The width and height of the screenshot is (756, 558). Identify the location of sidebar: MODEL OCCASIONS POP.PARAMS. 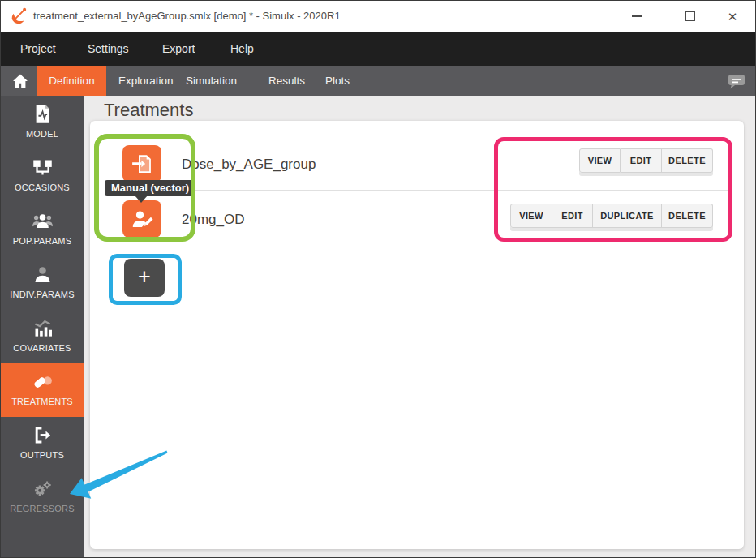
(42, 327).